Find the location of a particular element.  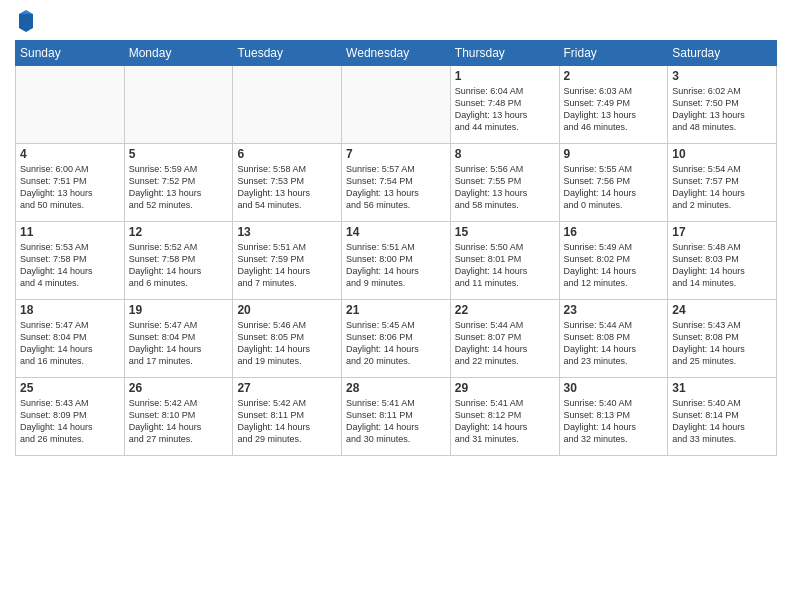

day-number: 24 is located at coordinates (722, 310).